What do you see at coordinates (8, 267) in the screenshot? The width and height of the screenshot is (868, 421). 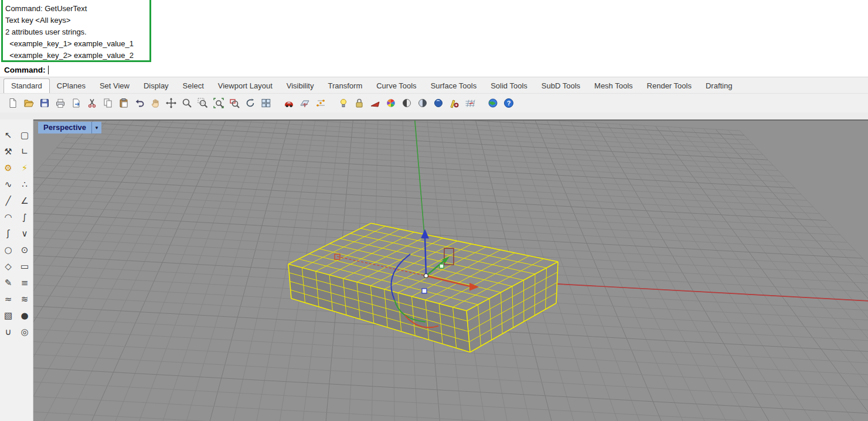 I see `sidebar-tool-polygon: ◇` at bounding box center [8, 267].